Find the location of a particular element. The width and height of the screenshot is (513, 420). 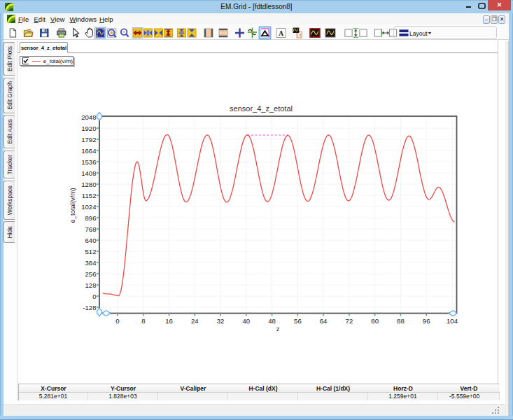

svg-text: 1792 is located at coordinates (88, 140).